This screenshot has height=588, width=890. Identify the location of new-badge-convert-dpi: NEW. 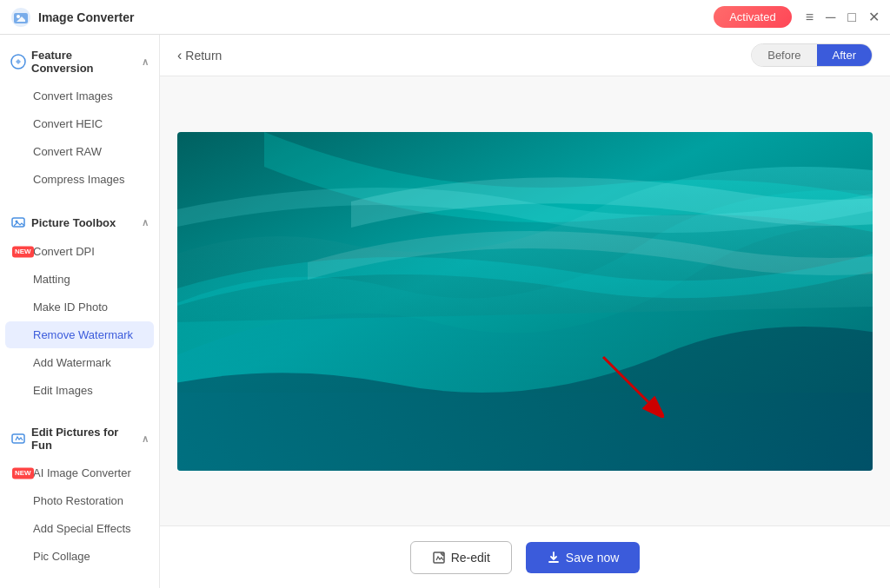
(23, 252).